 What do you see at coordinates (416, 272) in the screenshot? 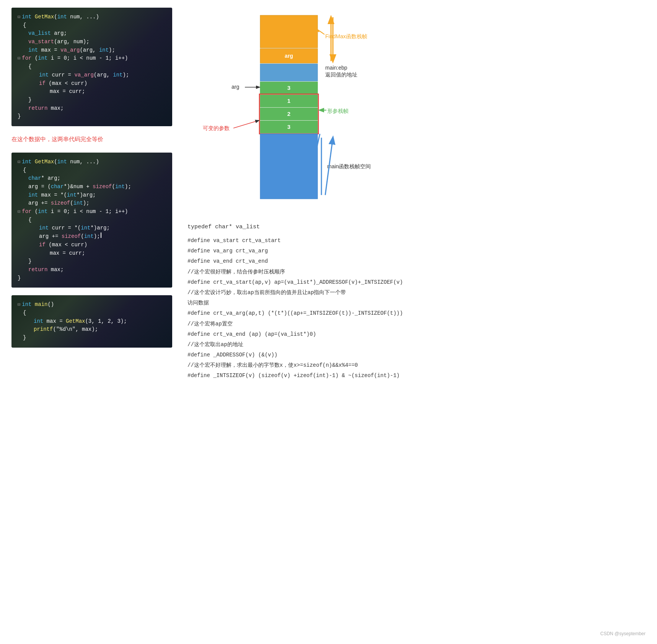
I see `text-line: //这个宏很好理解，结合传参时压栈顺序` at bounding box center [416, 272].